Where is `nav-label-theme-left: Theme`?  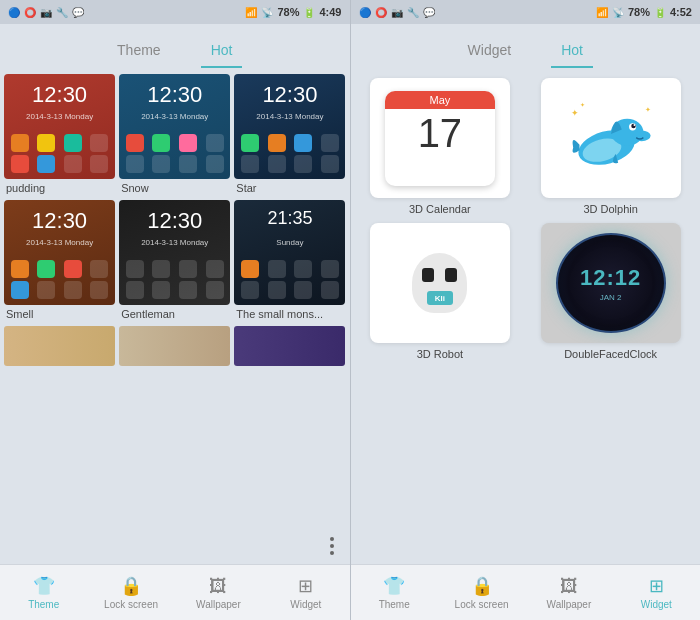 nav-label-theme-left: Theme is located at coordinates (44, 604).